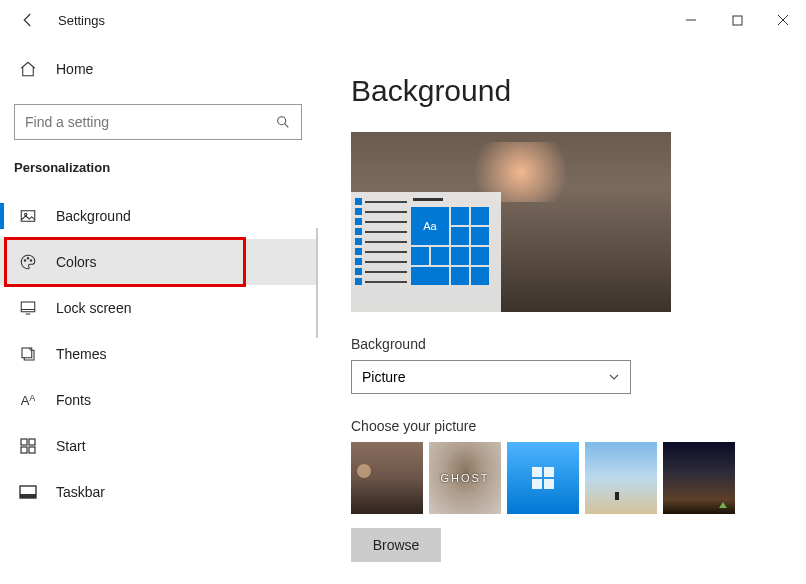  Describe the element at coordinates (554, 426) in the screenshot. I see `choose-picture-label: Choose your picture` at that location.